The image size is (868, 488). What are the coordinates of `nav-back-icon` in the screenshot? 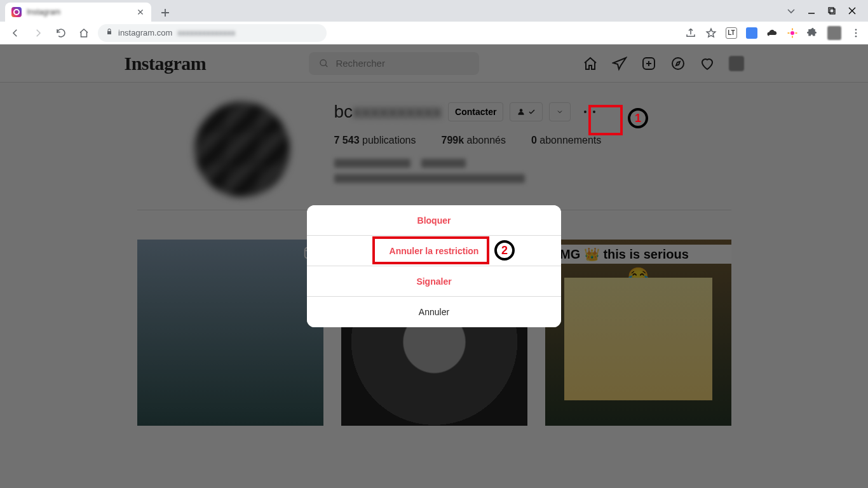 It's located at (15, 33).